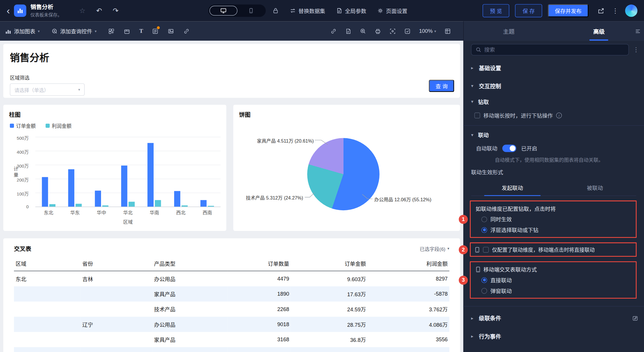 The image size is (644, 352). Describe the element at coordinates (378, 31) in the screenshot. I see `printer-icon` at that location.